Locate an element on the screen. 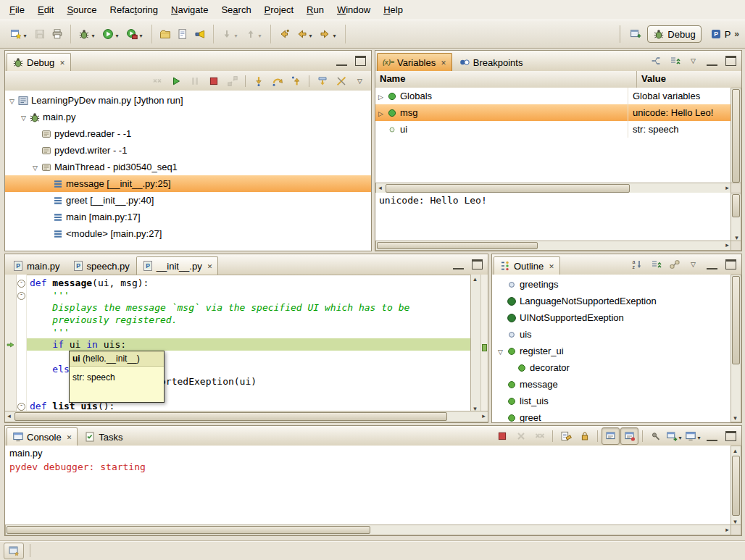 The image size is (745, 560). outline-row: LanguageNotSupportedExeption is located at coordinates (612, 301).